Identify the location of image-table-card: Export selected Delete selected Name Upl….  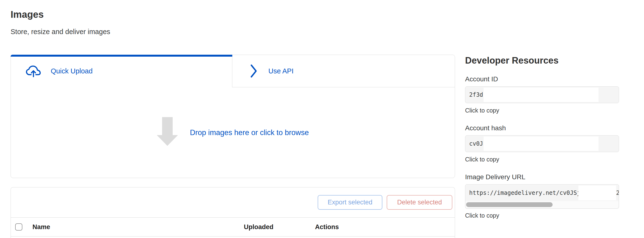
(233, 213).